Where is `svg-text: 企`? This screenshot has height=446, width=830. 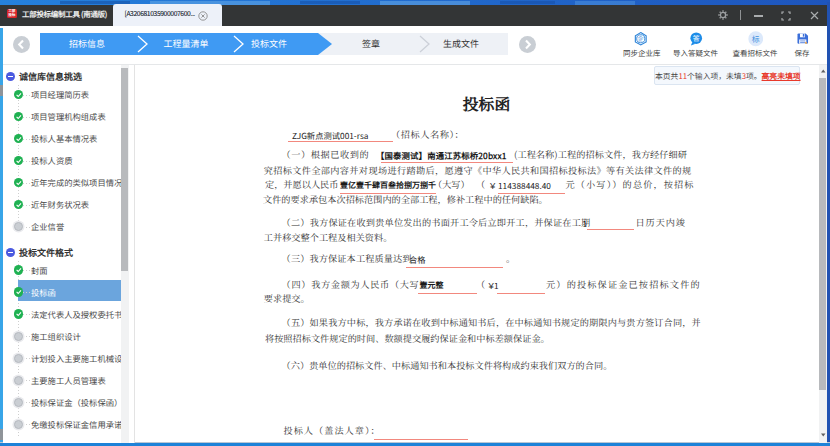
svg-text: 企 is located at coordinates (642, 38).